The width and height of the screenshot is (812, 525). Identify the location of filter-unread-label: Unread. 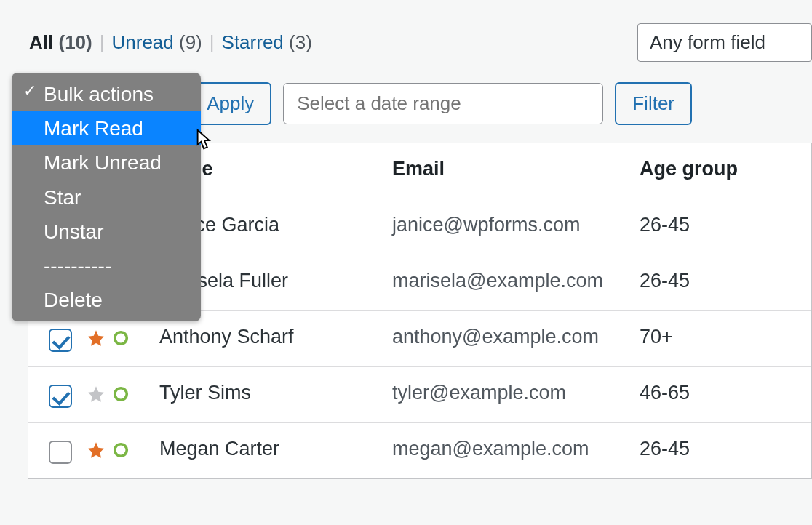
(143, 42).